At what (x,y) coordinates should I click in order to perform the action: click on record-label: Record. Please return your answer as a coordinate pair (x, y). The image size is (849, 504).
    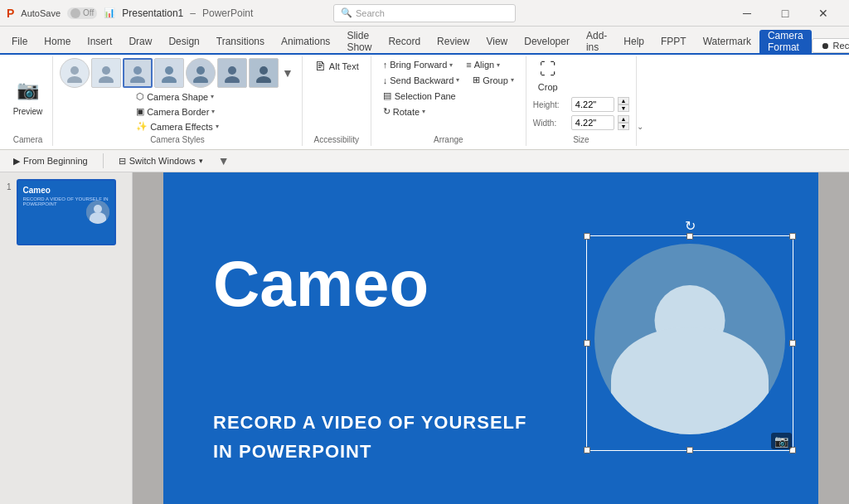
    Looking at the image, I should click on (841, 46).